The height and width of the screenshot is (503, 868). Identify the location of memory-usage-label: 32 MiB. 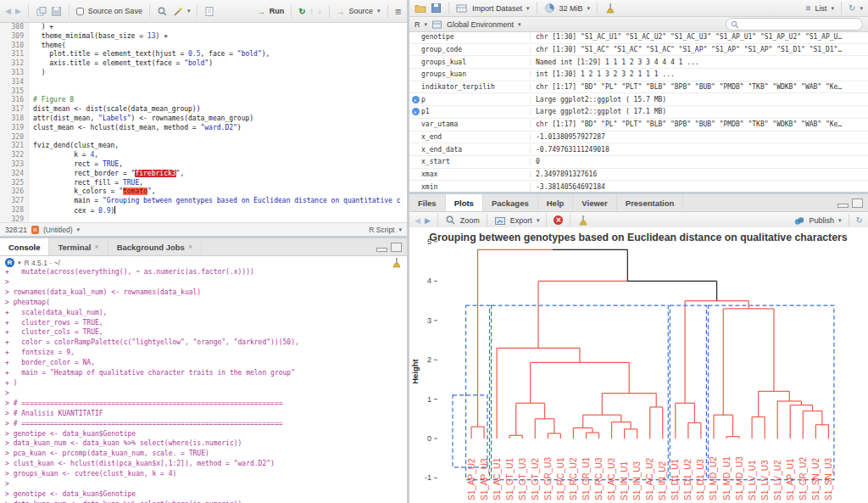
(571, 8).